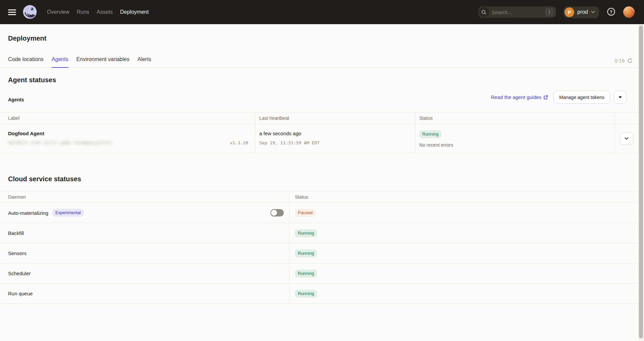  Describe the element at coordinates (127, 139) in the screenshot. I see `agent-label-cell: Dogfood Agent 5b7873-2f6-4171-a9b-fe96b2…` at that location.